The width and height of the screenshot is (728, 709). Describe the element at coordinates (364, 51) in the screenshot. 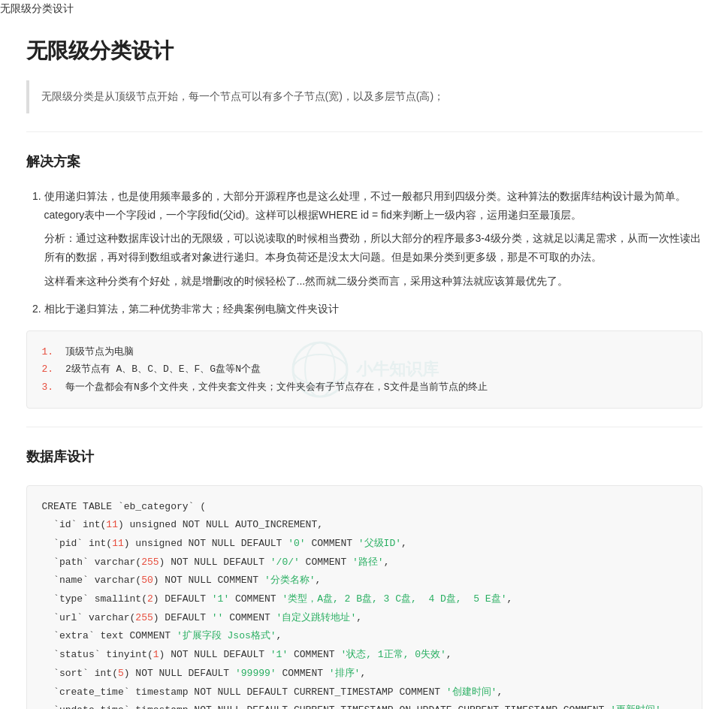

I see `main-title: 无限级分类设计` at that location.